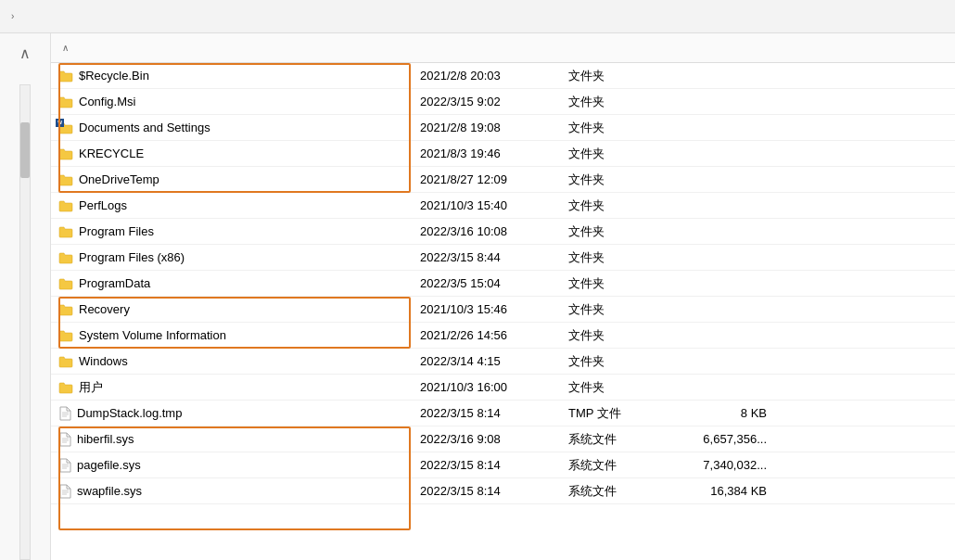 This screenshot has height=560, width=955. I want to click on file-name-label: System Volume Information, so click(152, 336).